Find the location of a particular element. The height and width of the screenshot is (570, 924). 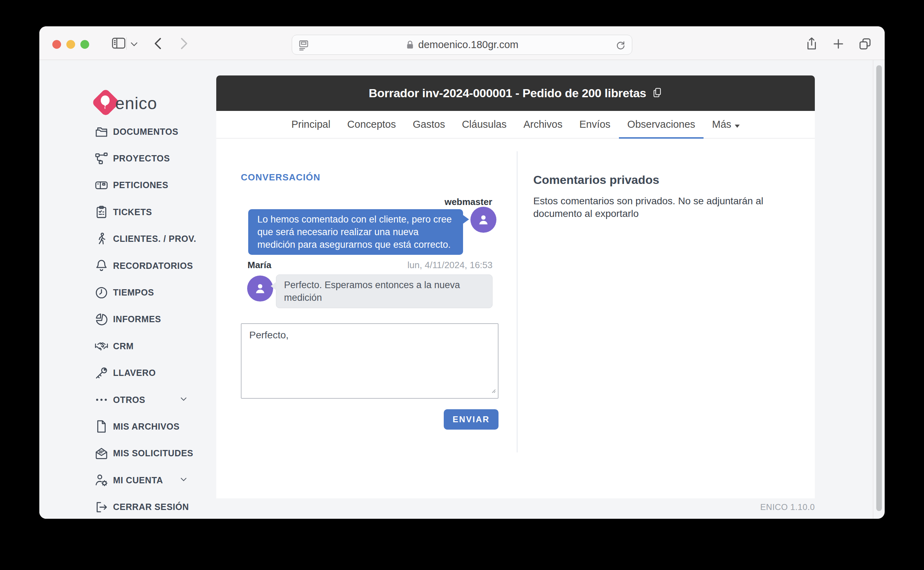

sidebar-item-proyectos: PROYECTOS is located at coordinates (128, 158).